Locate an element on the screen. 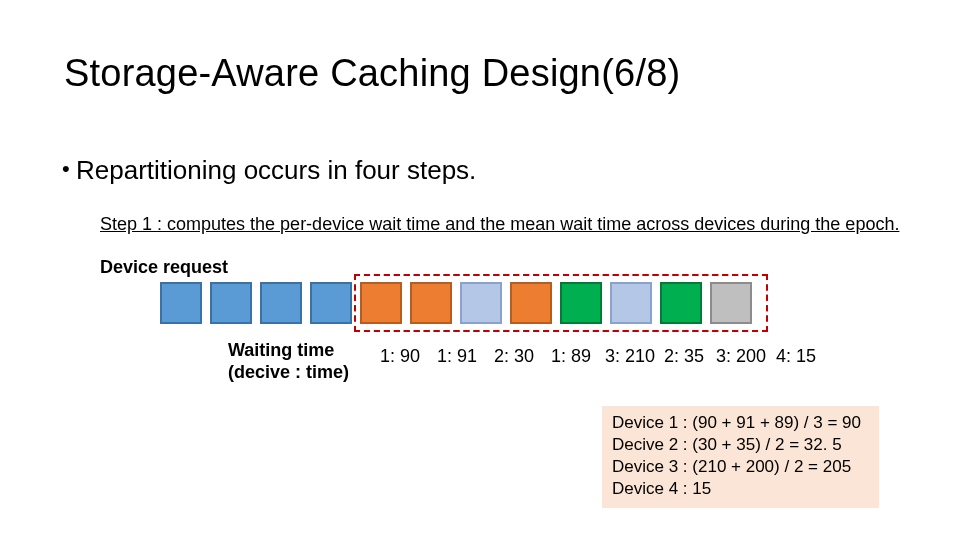  waiting-time-label-line1: Waiting time is located at coordinates (281, 350).